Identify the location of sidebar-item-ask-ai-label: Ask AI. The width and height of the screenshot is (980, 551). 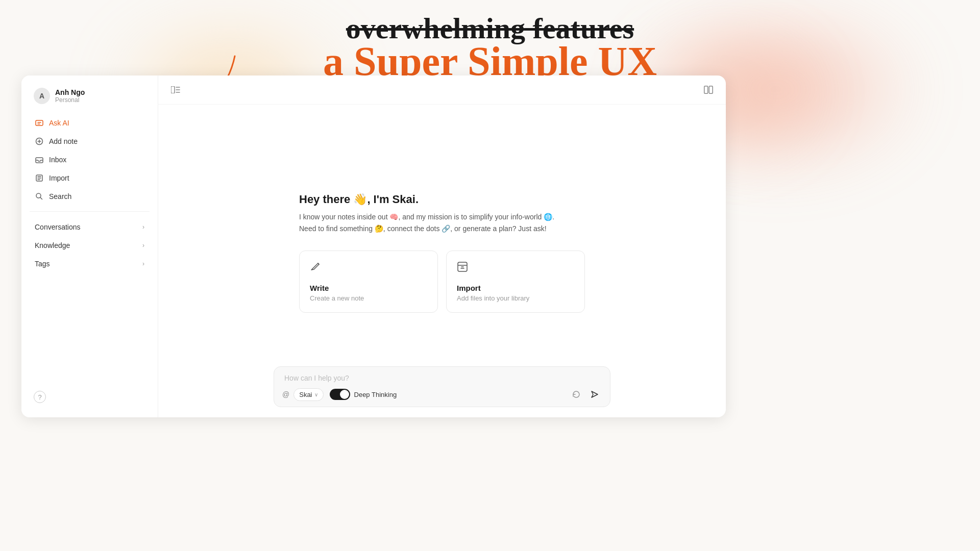
(59, 123).